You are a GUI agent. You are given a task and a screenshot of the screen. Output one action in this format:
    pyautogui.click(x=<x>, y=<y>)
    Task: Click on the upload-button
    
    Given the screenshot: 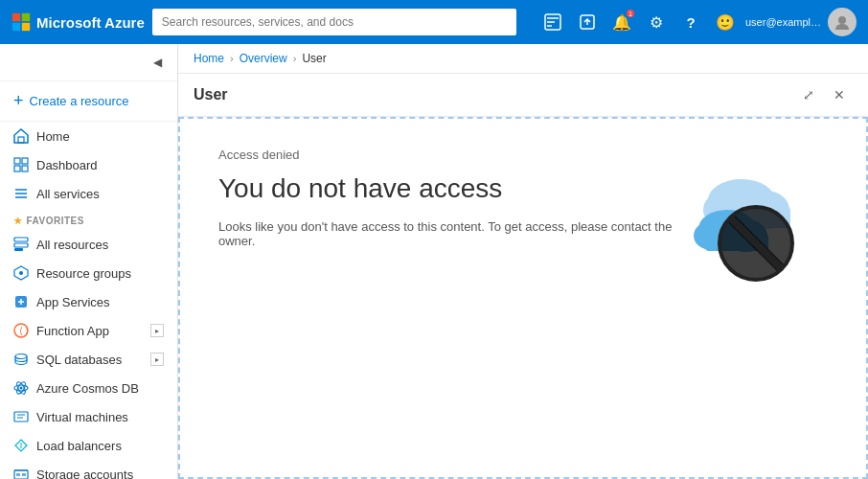 What is the action you would take?
    pyautogui.click(x=587, y=22)
    